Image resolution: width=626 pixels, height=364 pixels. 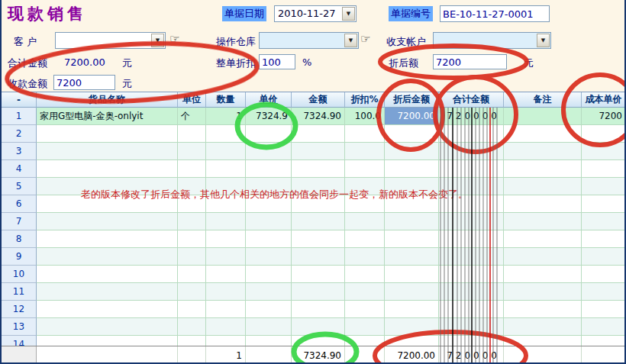 What do you see at coordinates (269, 116) in the screenshot?
I see `cell-unit-price: 7324.9` at bounding box center [269, 116].